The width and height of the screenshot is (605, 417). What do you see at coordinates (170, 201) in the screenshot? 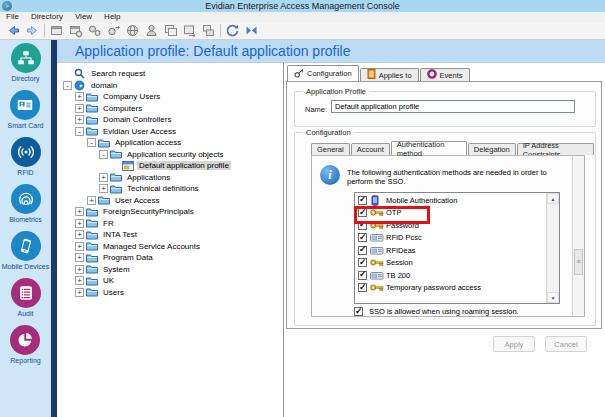
I see `tree-node: + User Access` at bounding box center [170, 201].